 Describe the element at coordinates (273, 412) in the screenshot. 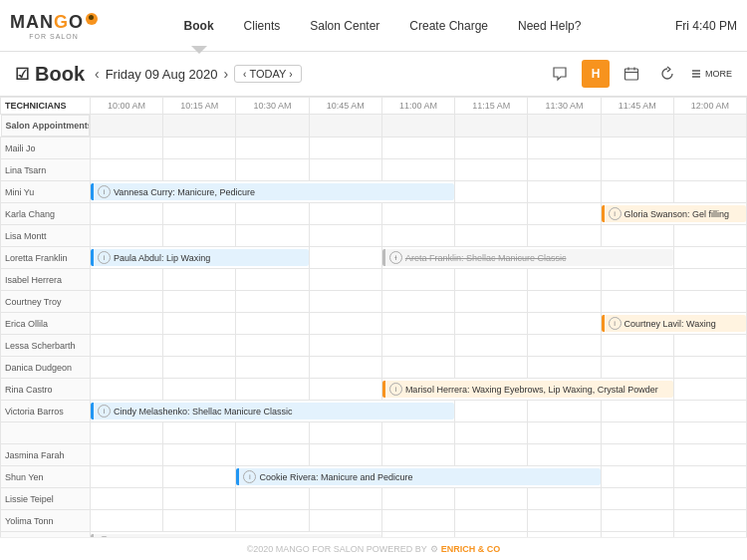

I see `appointment-cell: iCindy Melashenko: Shellac Manicure Clas…` at that location.